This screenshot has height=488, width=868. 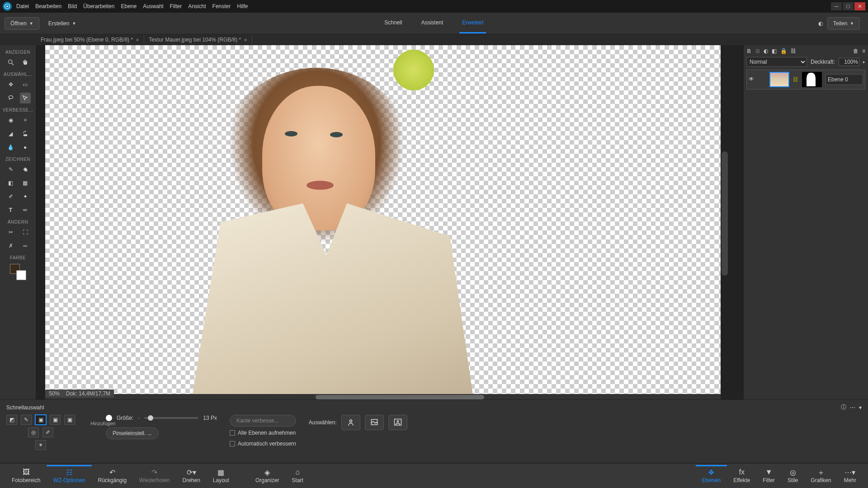 I want to click on bottombar-rotate: ⟳▾Drehen, so click(x=191, y=476).